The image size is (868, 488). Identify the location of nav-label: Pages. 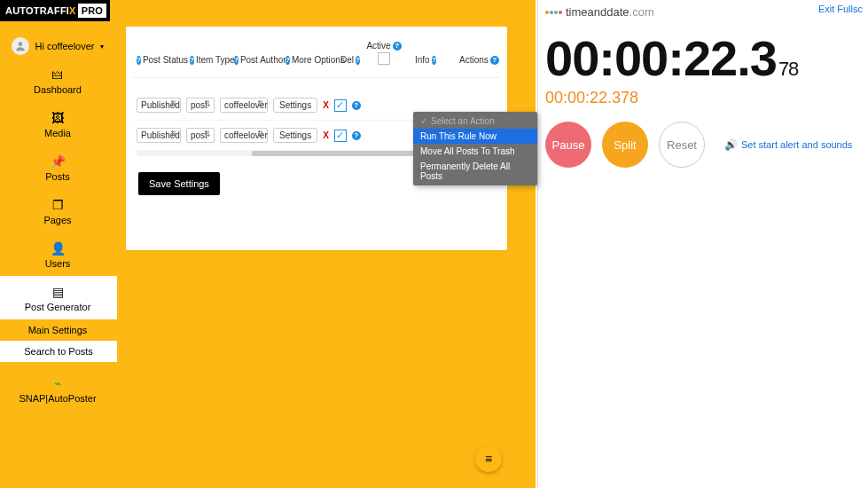
(57, 220).